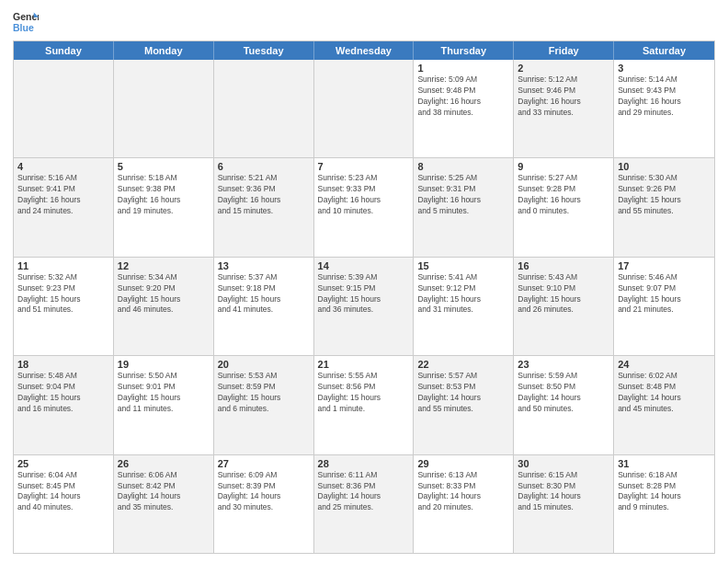 This screenshot has height=563, width=728. Describe the element at coordinates (164, 51) in the screenshot. I see `header-day-monday: Monday` at that location.